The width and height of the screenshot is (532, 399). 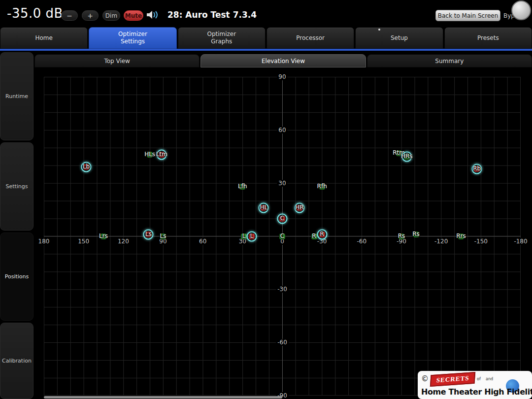 I want to click on y-tick-label: 90, so click(x=282, y=77).